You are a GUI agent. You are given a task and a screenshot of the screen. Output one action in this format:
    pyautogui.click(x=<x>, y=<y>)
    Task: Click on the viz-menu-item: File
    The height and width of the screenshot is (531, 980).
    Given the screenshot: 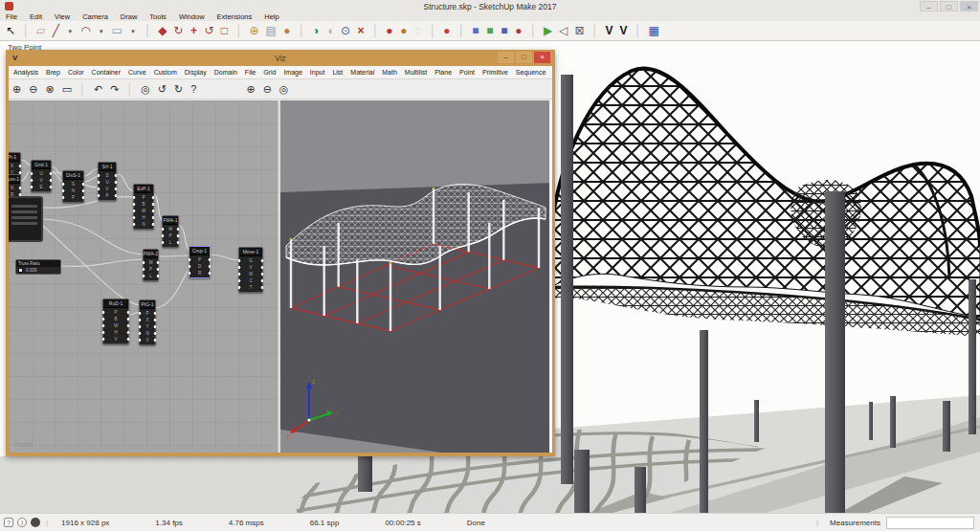 What is the action you would take?
    pyautogui.click(x=251, y=73)
    